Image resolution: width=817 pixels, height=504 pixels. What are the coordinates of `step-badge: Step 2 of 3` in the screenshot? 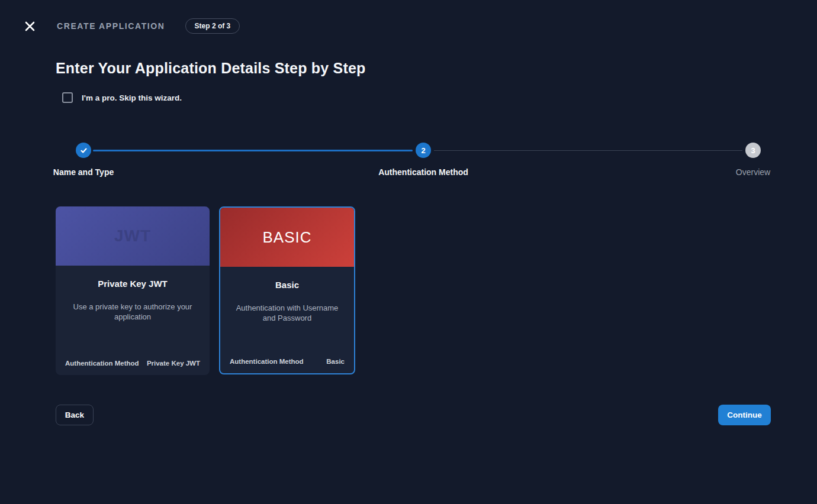 It's located at (213, 26).